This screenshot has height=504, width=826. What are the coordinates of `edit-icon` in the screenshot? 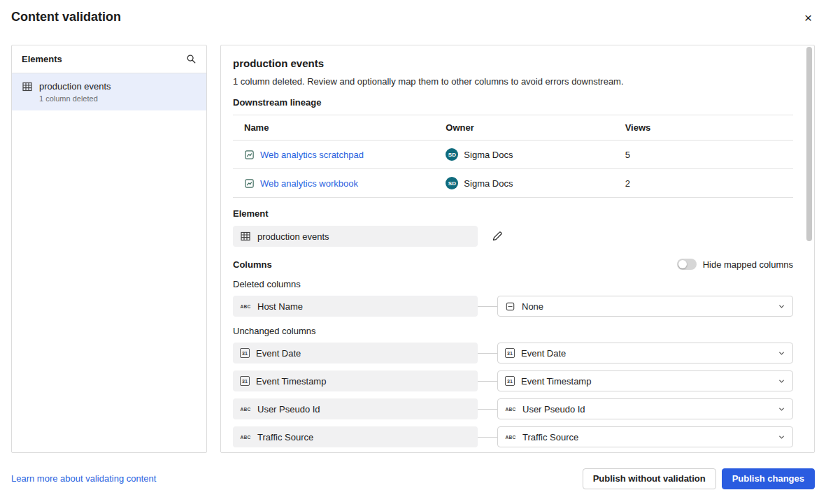 It's located at (497, 236).